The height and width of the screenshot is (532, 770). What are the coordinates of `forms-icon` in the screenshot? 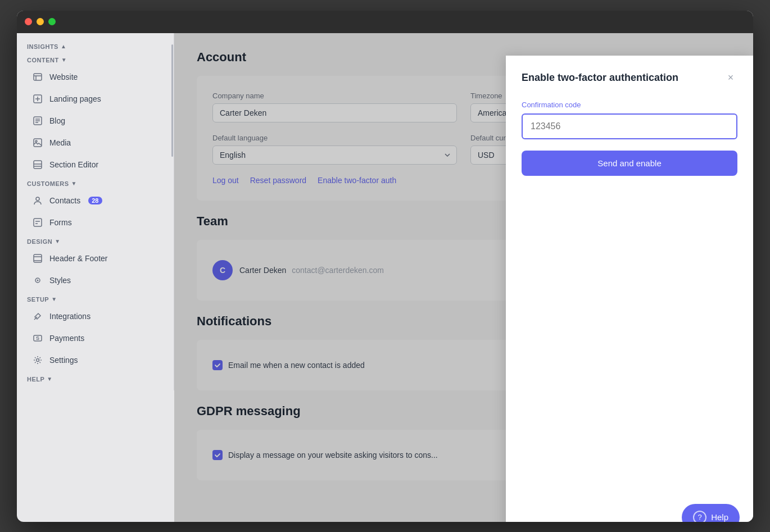 It's located at (38, 222).